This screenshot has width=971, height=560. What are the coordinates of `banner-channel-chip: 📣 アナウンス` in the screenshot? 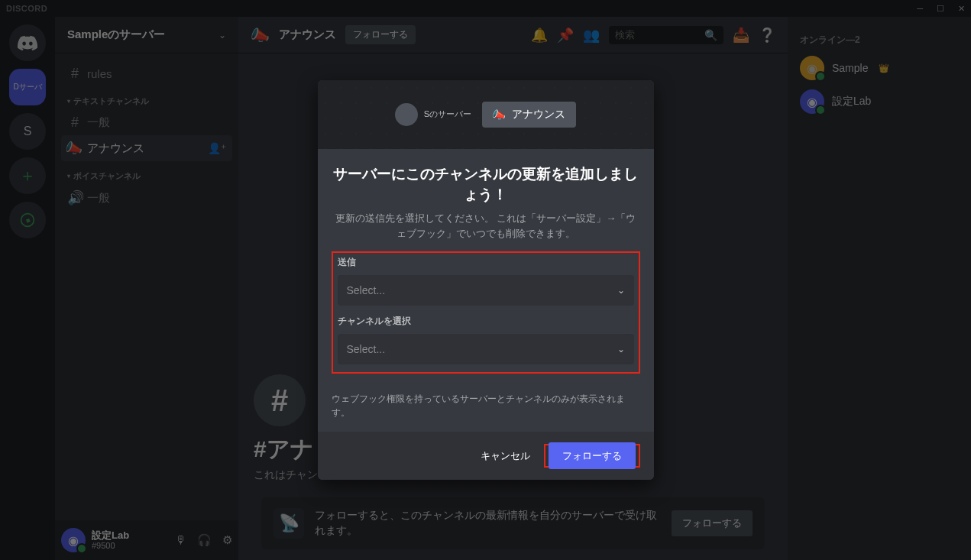 It's located at (529, 115).